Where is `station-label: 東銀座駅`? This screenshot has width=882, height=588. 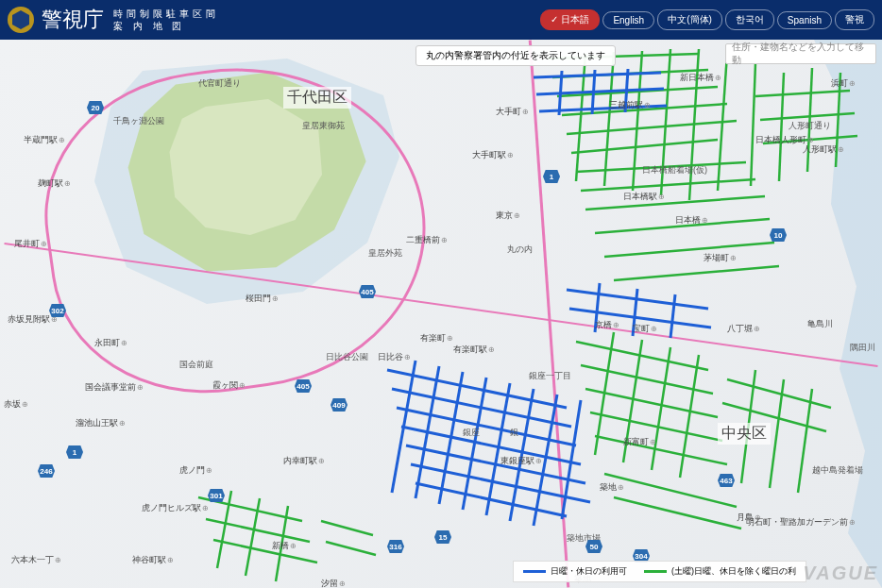 station-label: 東銀座駅 is located at coordinates (521, 461).